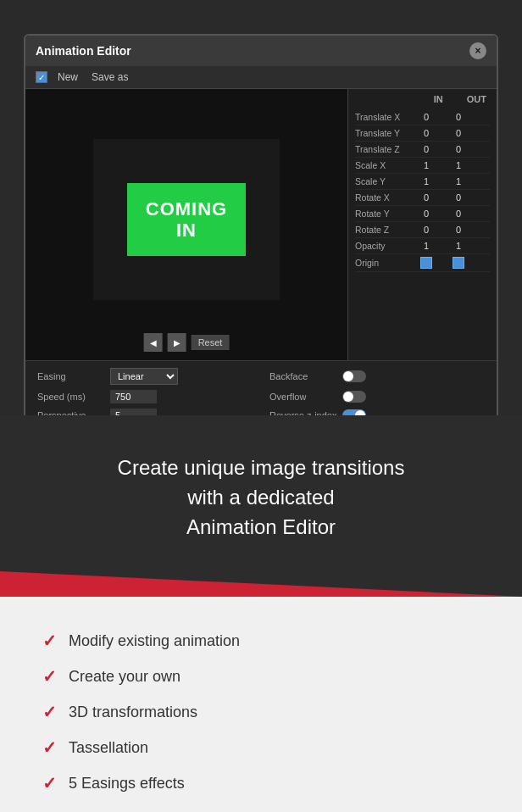 The image size is (522, 812). I want to click on coming-text-line1: COMING, so click(186, 209).